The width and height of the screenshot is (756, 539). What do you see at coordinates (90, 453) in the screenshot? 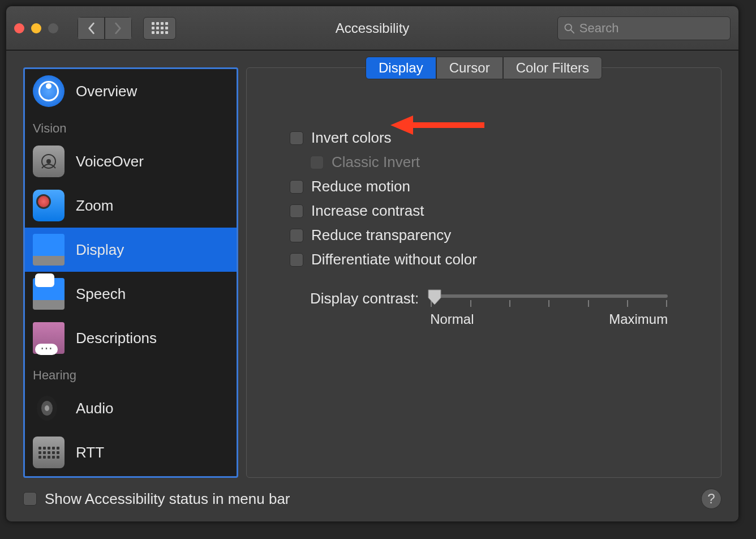
I see `sidebar-item-label: RTT` at bounding box center [90, 453].